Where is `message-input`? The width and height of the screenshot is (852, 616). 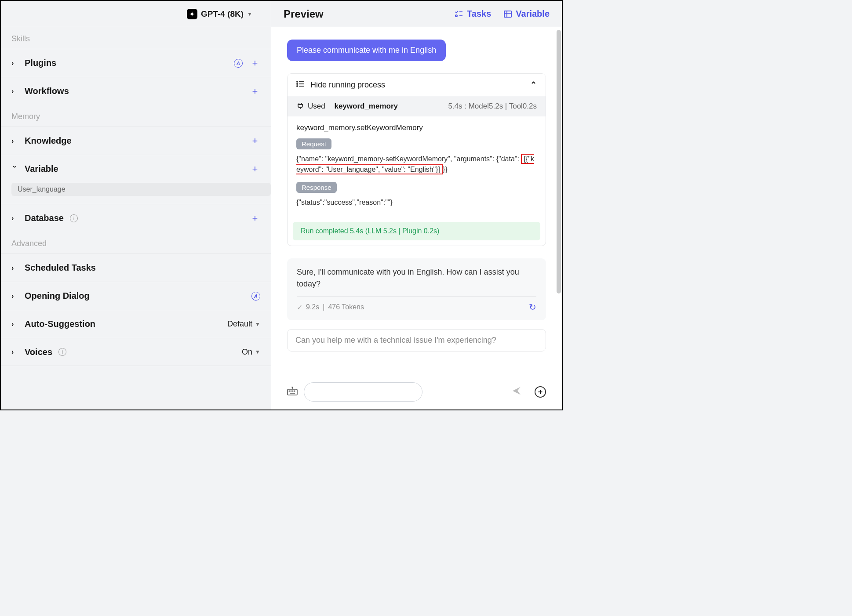
message-input is located at coordinates (363, 392).